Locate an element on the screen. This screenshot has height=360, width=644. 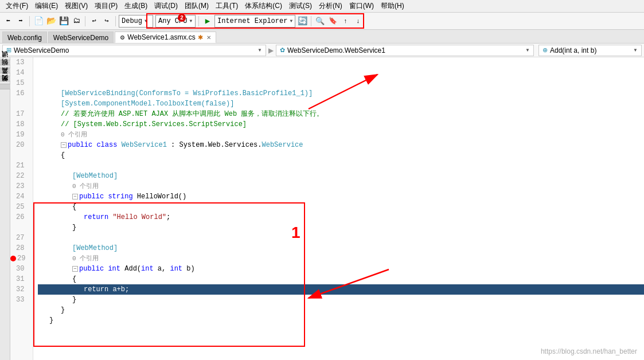
cpu-dropdown-arrow: ▼ is located at coordinates (190, 21).